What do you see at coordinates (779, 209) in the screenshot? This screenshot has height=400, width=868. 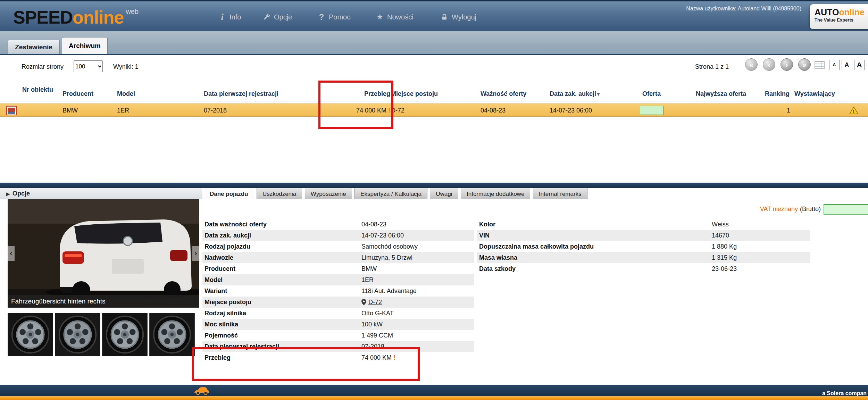 I see `vat-label: VAT nieznany` at bounding box center [779, 209].